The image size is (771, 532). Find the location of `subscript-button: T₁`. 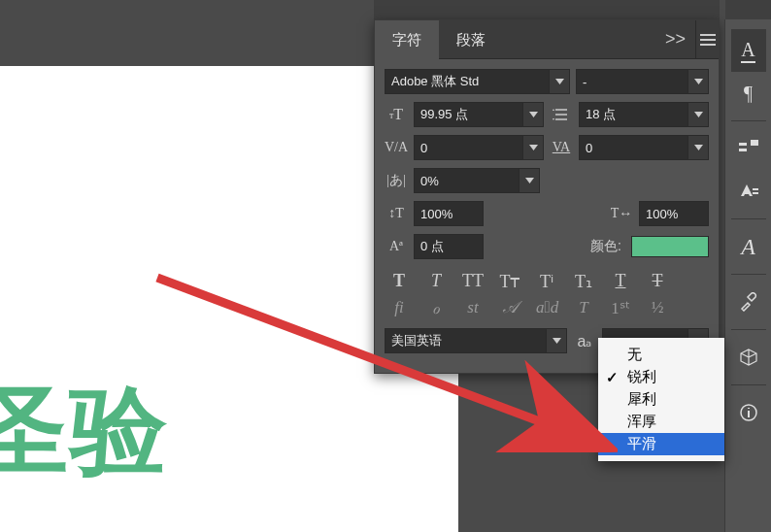

subscript-button: T₁ is located at coordinates (584, 282).